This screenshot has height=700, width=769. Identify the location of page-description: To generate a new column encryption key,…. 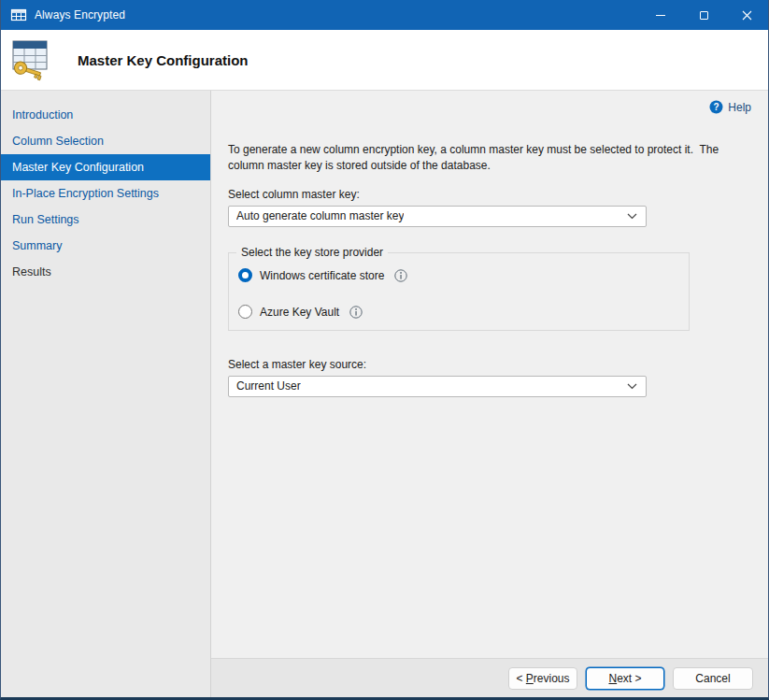
(477, 158).